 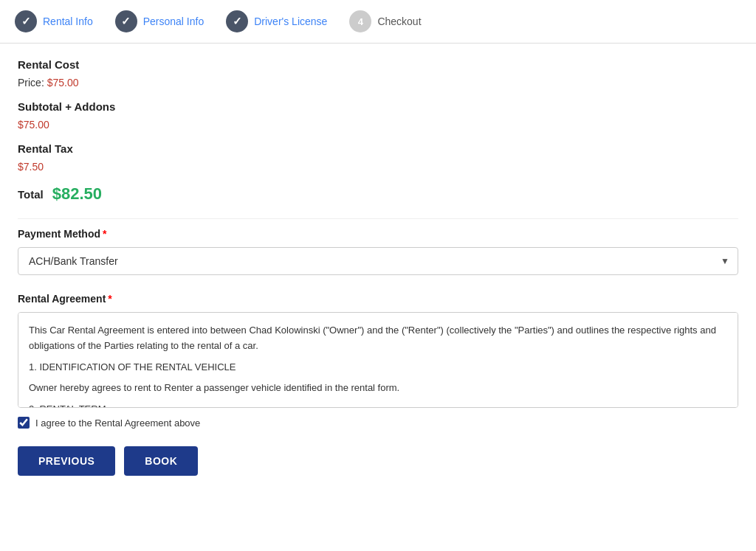 What do you see at coordinates (360, 21) in the screenshot?
I see `step-circle-4: 4` at bounding box center [360, 21].